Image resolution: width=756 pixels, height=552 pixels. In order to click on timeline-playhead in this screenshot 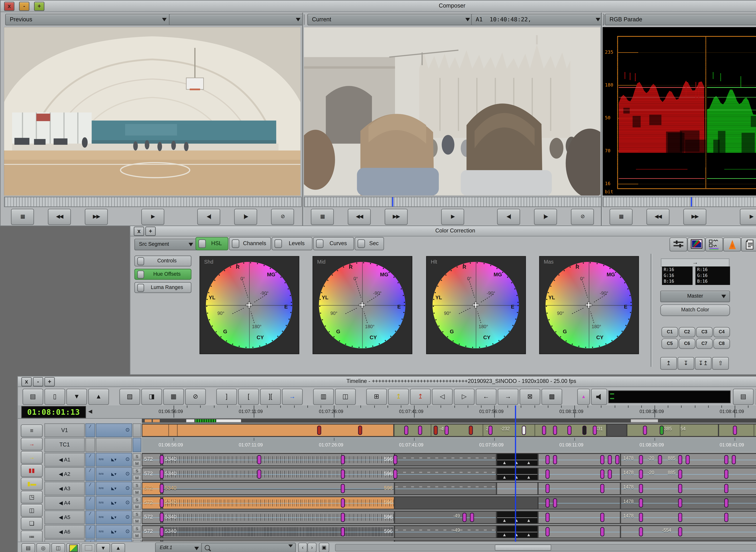, I will do `click(516, 473)`.